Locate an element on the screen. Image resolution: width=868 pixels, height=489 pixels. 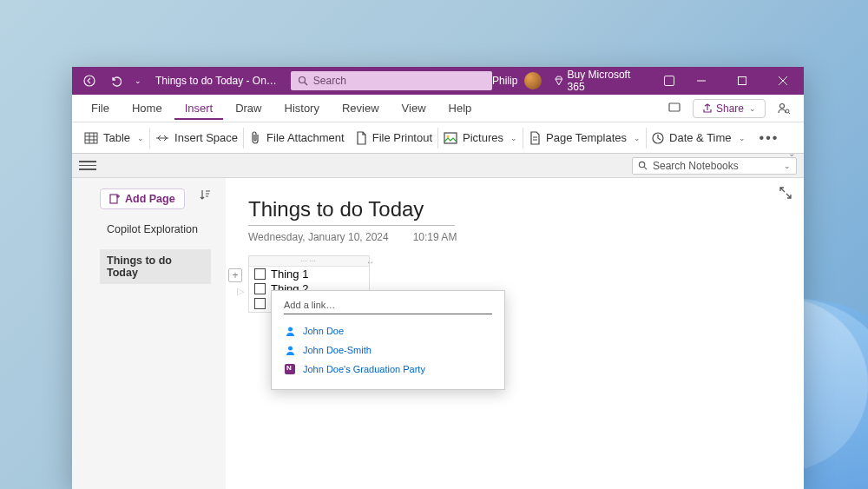
suggestion-page-1: John Doe's Graduation Party is located at coordinates (388, 369).